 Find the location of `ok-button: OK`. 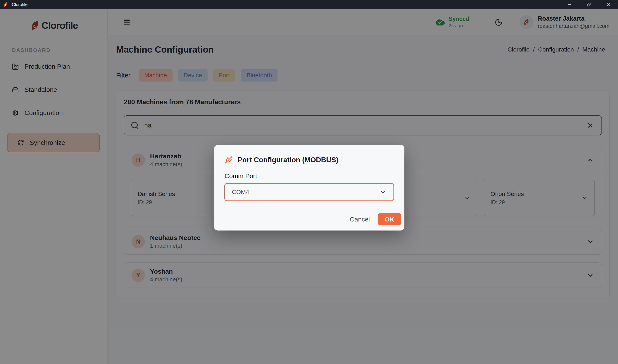

ok-button: OK is located at coordinates (390, 219).